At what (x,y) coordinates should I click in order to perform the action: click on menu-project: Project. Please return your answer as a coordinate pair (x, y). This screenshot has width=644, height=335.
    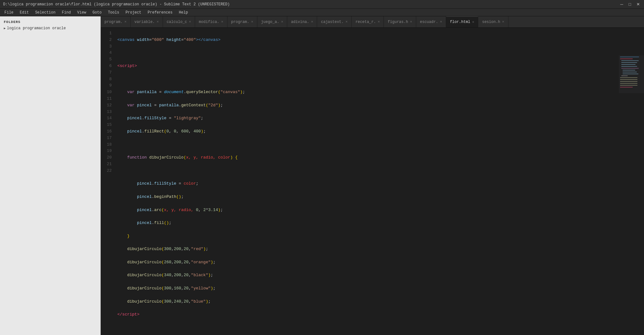
    Looking at the image, I should click on (133, 13).